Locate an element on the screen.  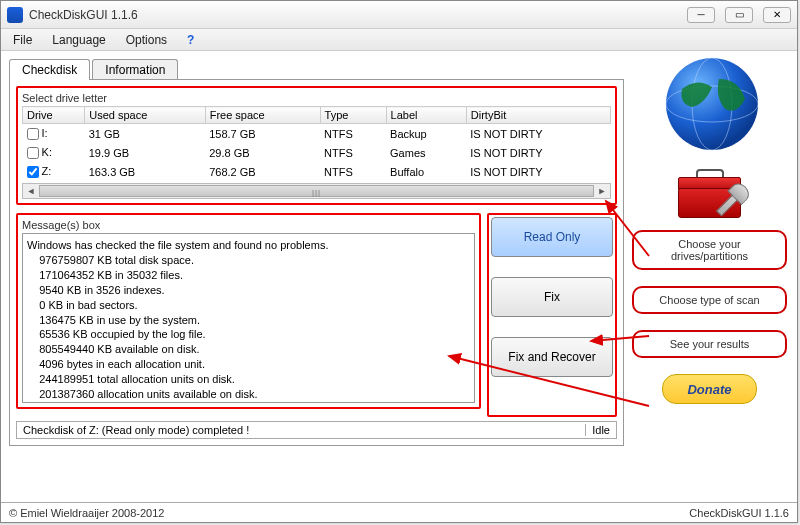
col-label: Label is located at coordinates (426, 116).